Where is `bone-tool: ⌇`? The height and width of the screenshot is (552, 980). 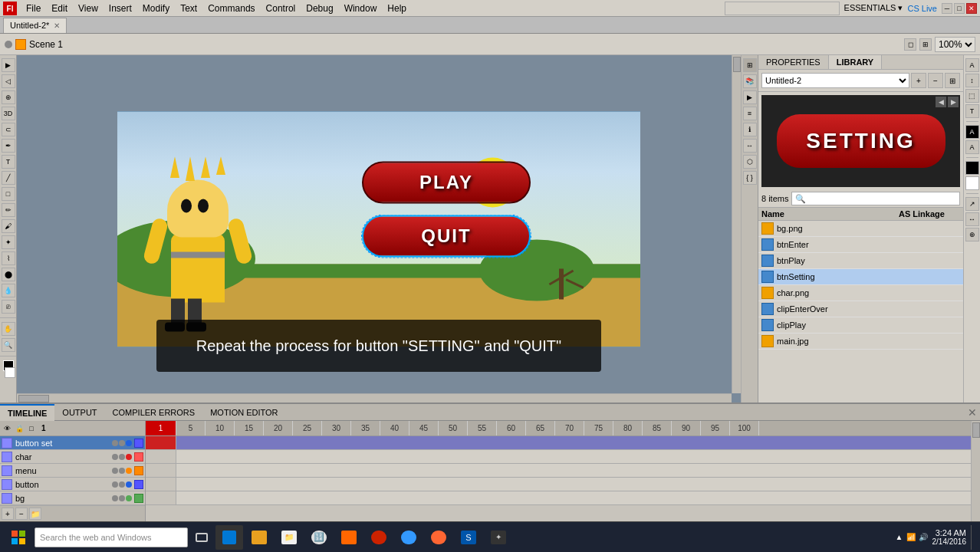 bone-tool: ⌇ is located at coordinates (8, 258).